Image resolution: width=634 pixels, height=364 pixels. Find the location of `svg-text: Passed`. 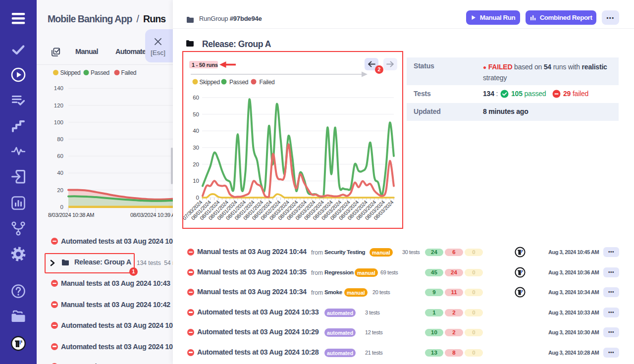

svg-text: Passed is located at coordinates (100, 73).